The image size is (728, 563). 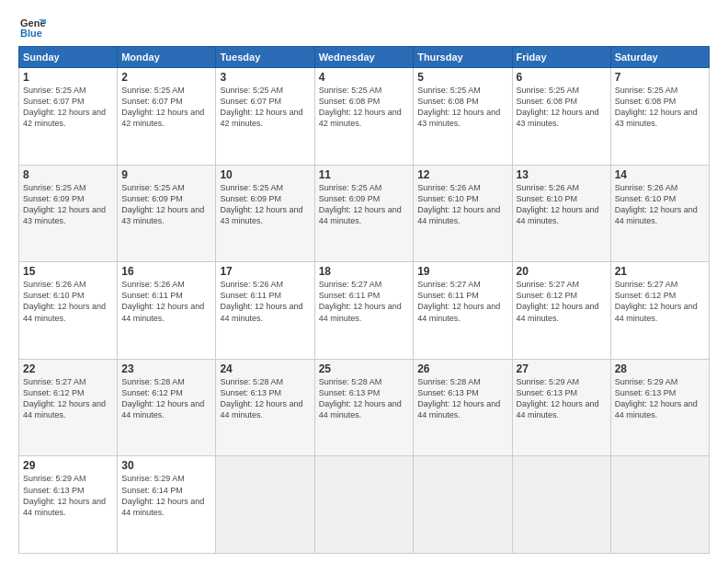 I want to click on table-cell: 29 Sunrise: 5:29 AMSunset: 6:13 PMDaylig…, so click(x=68, y=505).